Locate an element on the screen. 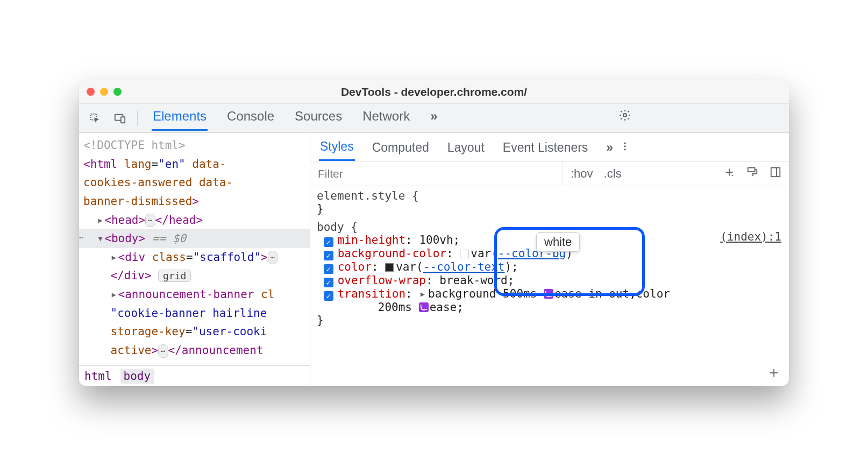  prop-transition: ✓transition: background 500ms ease-in-ou… is located at coordinates (550, 294).